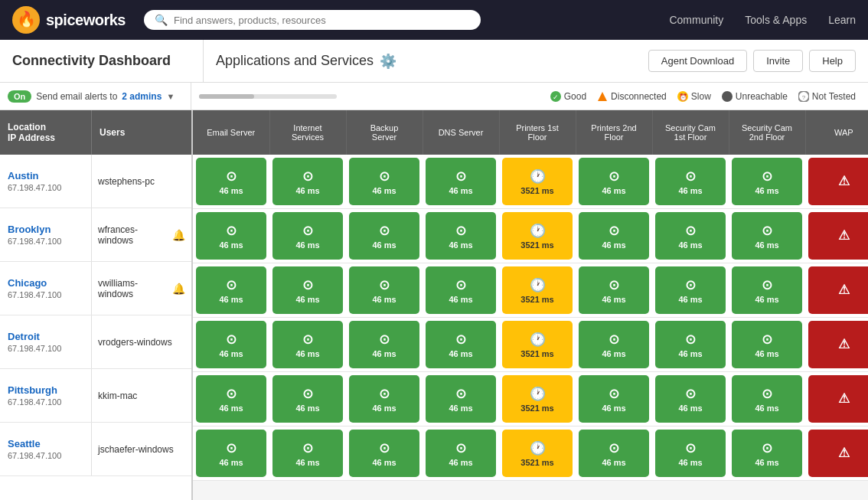 The height and width of the screenshot is (500, 868). I want to click on service-cell-detroit-3: ⊙46 ms, so click(461, 345).